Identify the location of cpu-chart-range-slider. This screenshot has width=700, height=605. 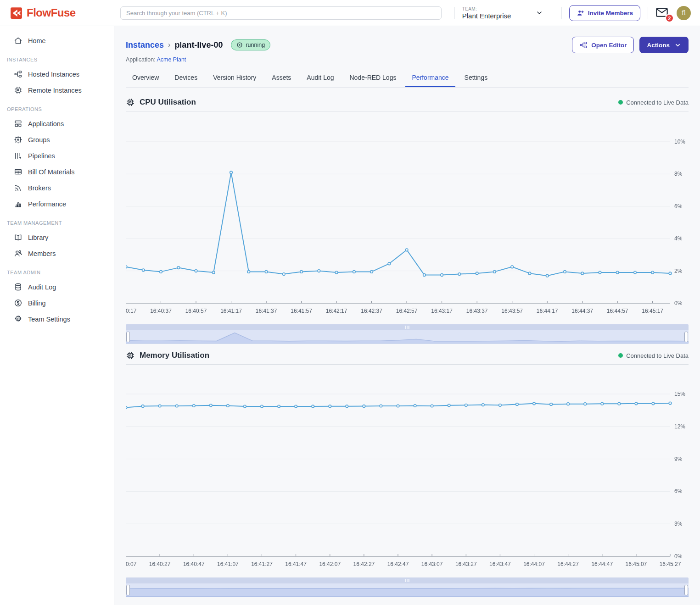
(407, 334).